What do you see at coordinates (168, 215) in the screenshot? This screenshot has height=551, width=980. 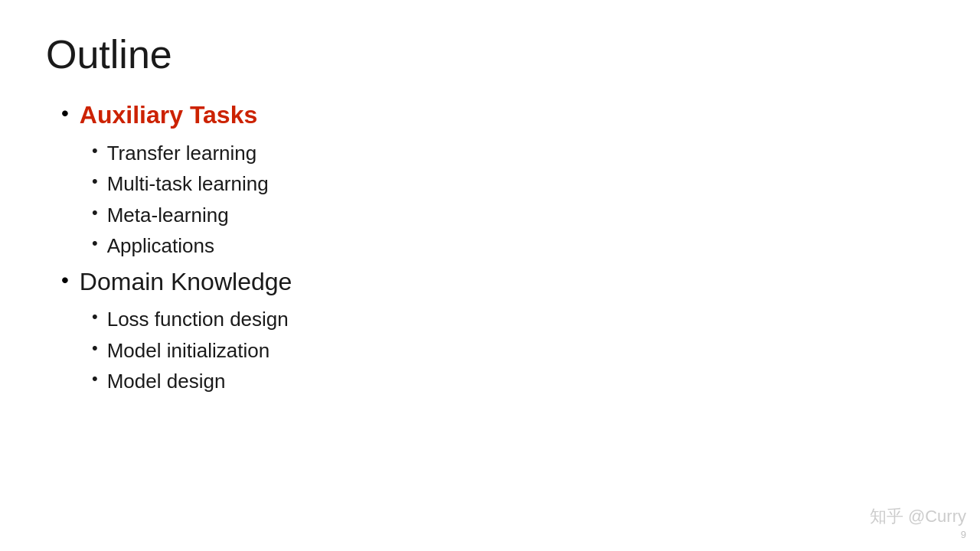 I see `level2-text-meta: Meta-learning` at bounding box center [168, 215].